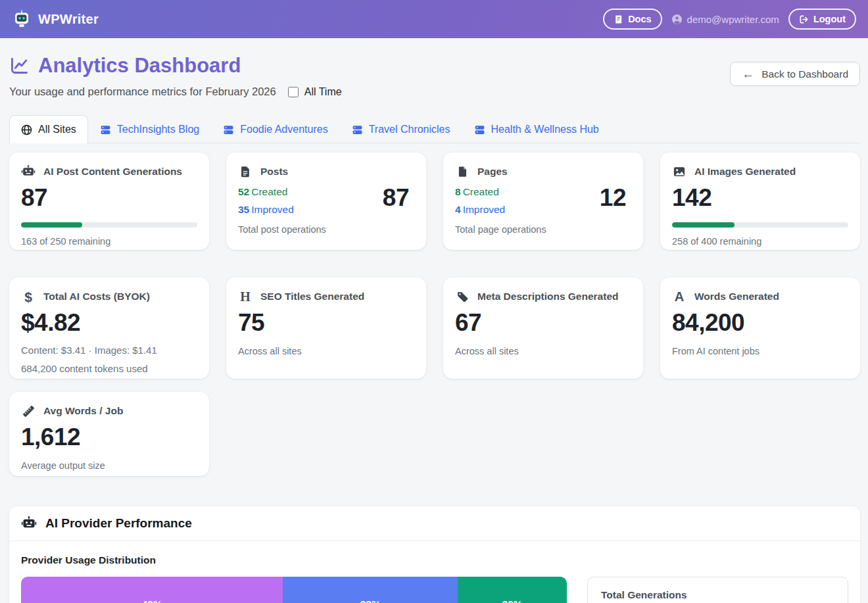 The width and height of the screenshot is (868, 603). I want to click on navbar-actions: Docs demo@wpwriter.com, so click(730, 19).